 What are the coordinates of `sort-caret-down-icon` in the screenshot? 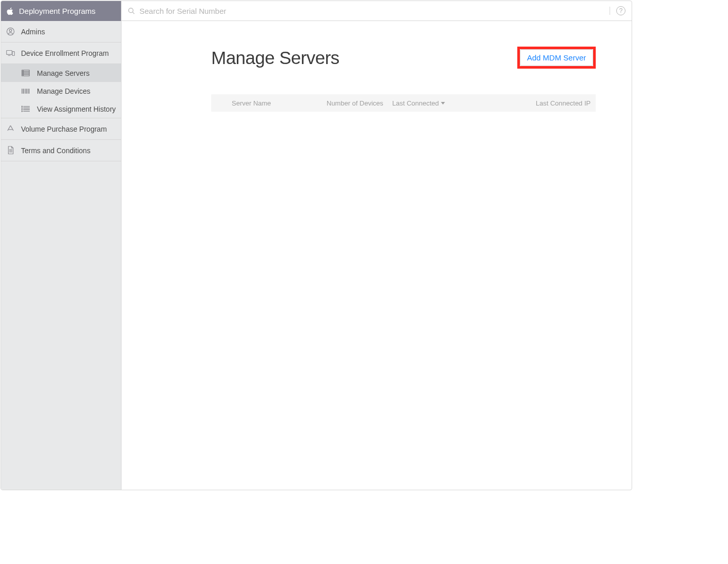 It's located at (443, 103).